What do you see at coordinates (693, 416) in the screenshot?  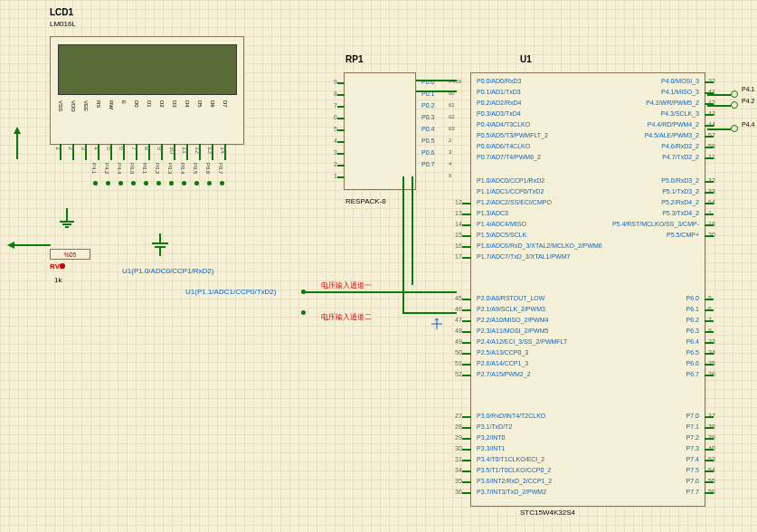 I see `u1-pin-right: P7.0` at bounding box center [693, 416].